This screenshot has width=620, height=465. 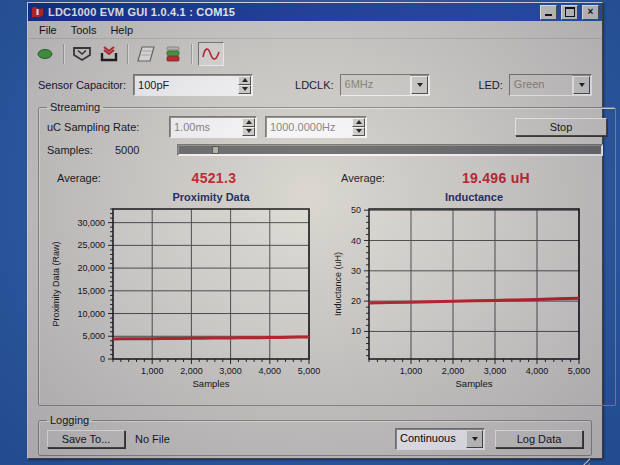 I want to click on proximity-average-label: Average:, so click(x=79, y=178).